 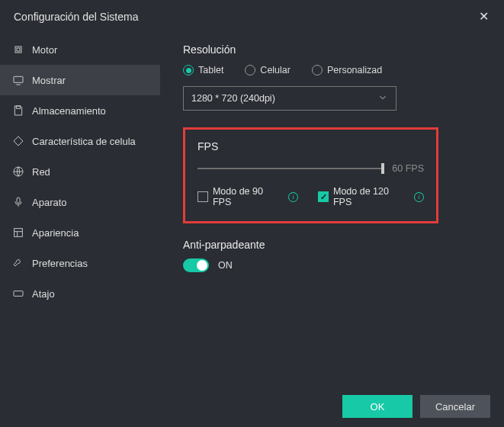 What do you see at coordinates (203, 70) in the screenshot?
I see `radio-tablet: Tablet` at bounding box center [203, 70].